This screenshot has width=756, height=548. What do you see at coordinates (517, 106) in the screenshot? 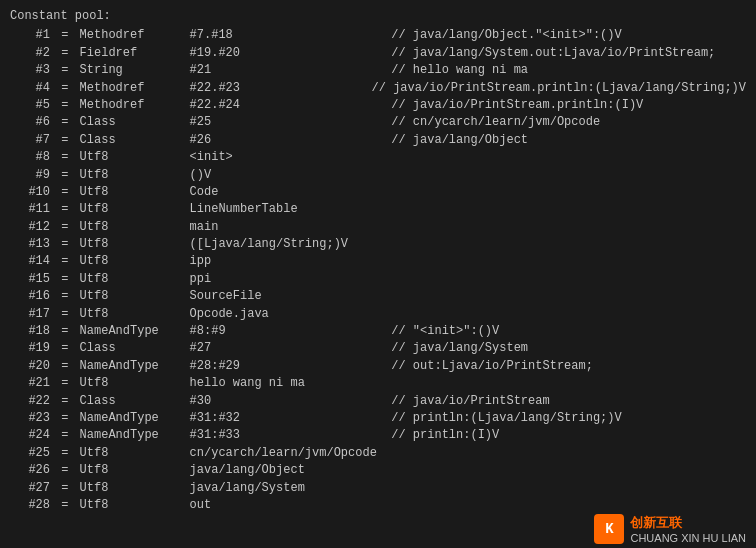
I see `comment: // java/io/PrintStream.println:(I)V` at bounding box center [517, 106].